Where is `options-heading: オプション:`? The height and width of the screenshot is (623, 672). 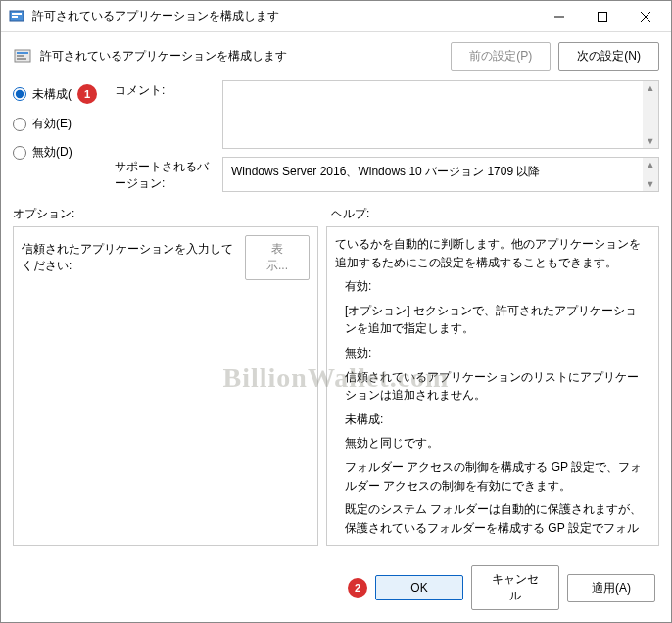
options-heading: オプション: is located at coordinates (163, 214).